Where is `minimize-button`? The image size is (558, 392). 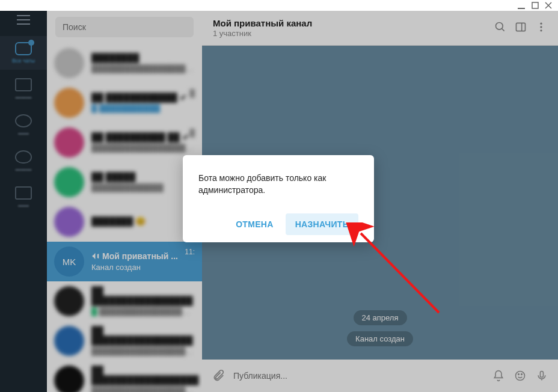
minimize-button is located at coordinates (521, 5).